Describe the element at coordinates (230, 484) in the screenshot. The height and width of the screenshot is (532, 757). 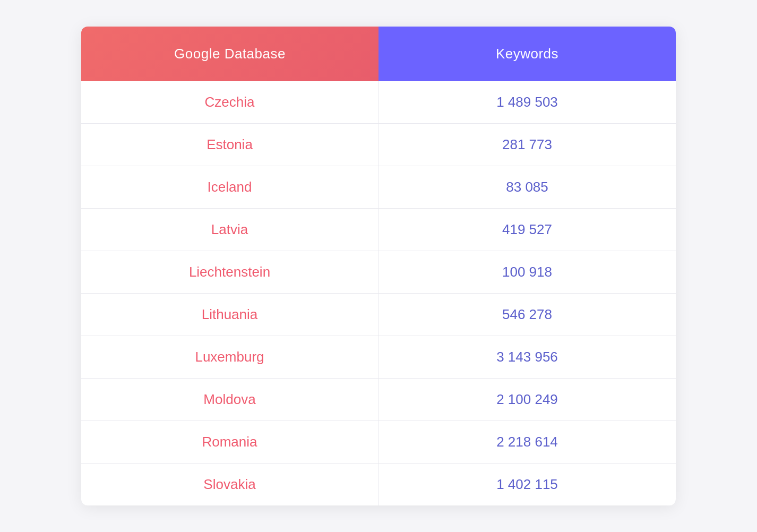
I see `country-cell: Slovakia` at that location.